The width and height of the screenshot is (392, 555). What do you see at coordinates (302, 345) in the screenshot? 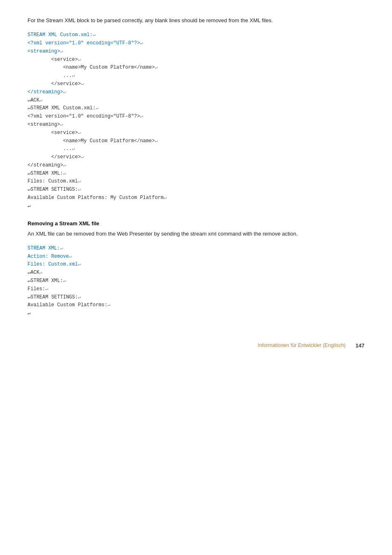
I see `footer-label: Informationen für Entwickler (Englisch)` at bounding box center [302, 345].